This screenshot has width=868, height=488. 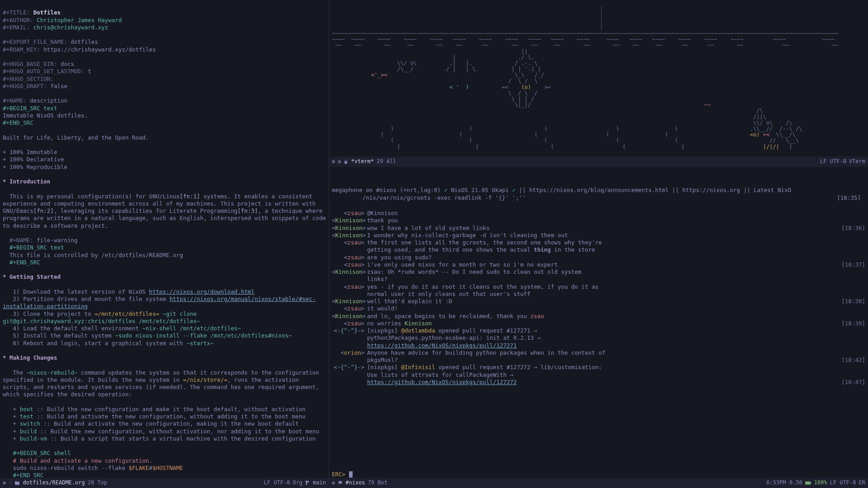 I want to click on footnote-3: [fn:3], so click(x=248, y=211).